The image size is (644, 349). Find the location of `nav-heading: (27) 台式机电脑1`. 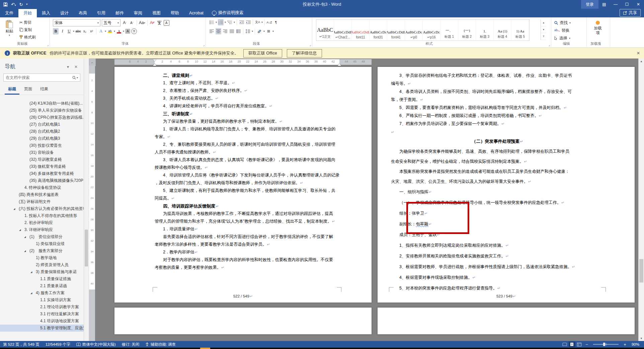

nav-heading: (27) 台式机电脑1 is located at coordinates (42, 124).